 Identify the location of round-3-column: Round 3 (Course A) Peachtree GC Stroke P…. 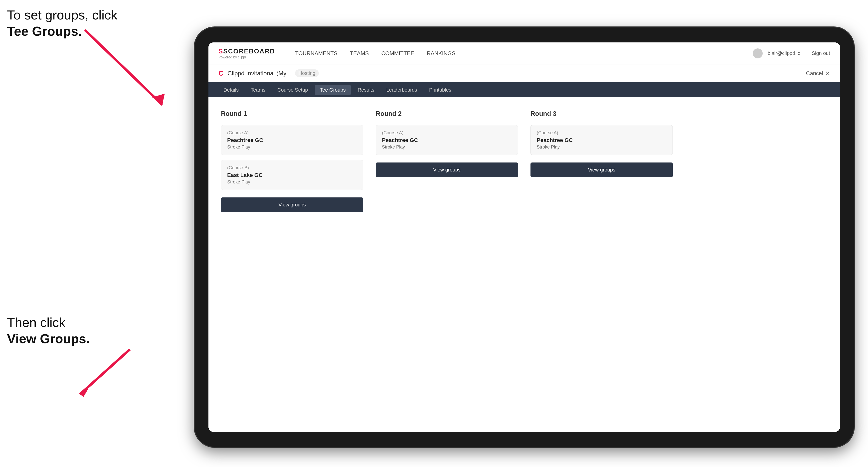
(602, 265).